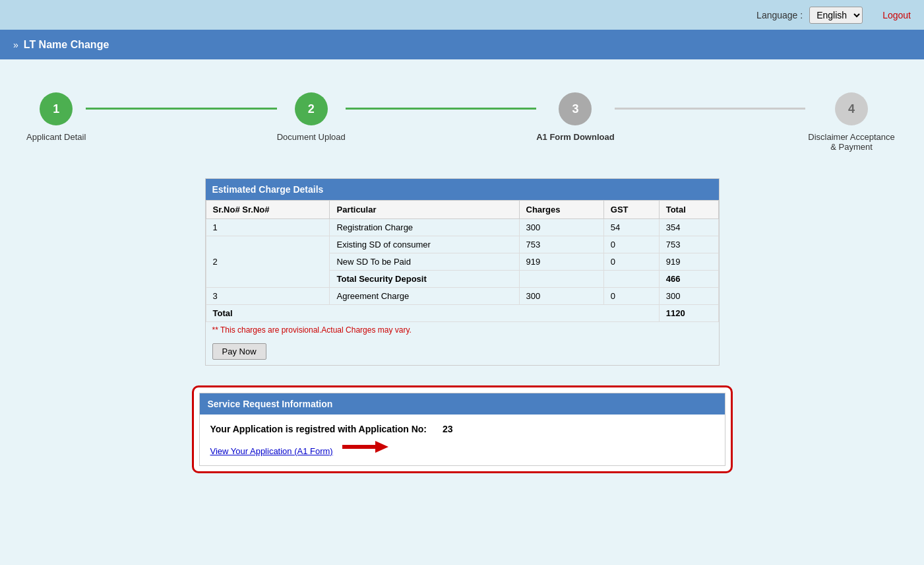 The image size is (924, 565). What do you see at coordinates (631, 279) in the screenshot?
I see `cell-gst` at bounding box center [631, 279].